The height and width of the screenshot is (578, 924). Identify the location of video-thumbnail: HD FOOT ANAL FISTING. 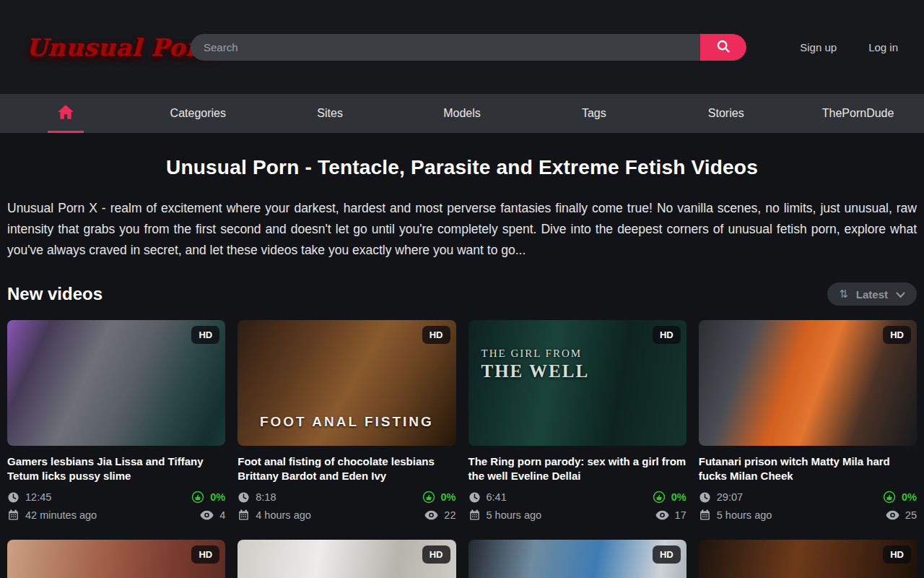
(346, 383).